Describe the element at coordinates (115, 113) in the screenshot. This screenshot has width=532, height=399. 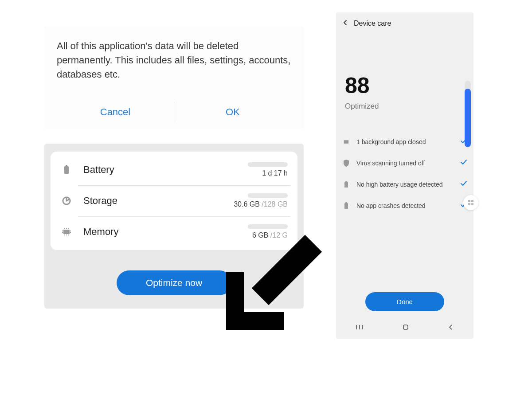
I see `cancel-button: Cancel` at that location.